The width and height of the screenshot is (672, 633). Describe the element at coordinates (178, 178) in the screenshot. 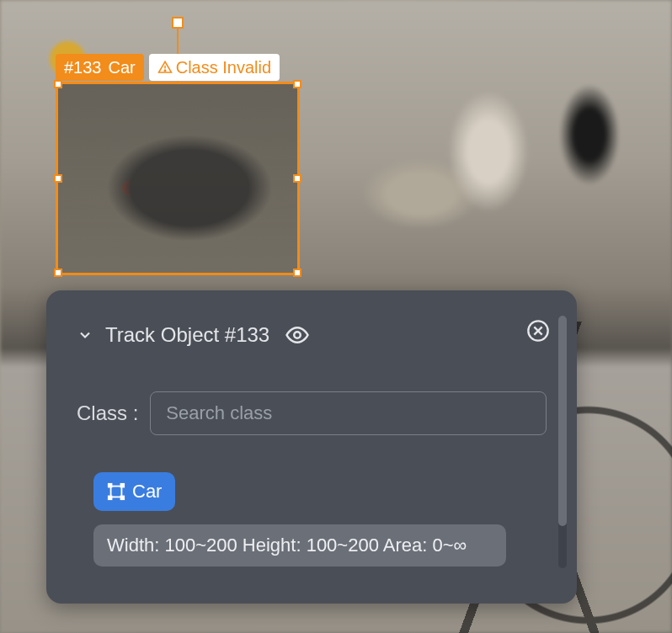

I see `bounding-box: #133 Car Class Invalid` at that location.